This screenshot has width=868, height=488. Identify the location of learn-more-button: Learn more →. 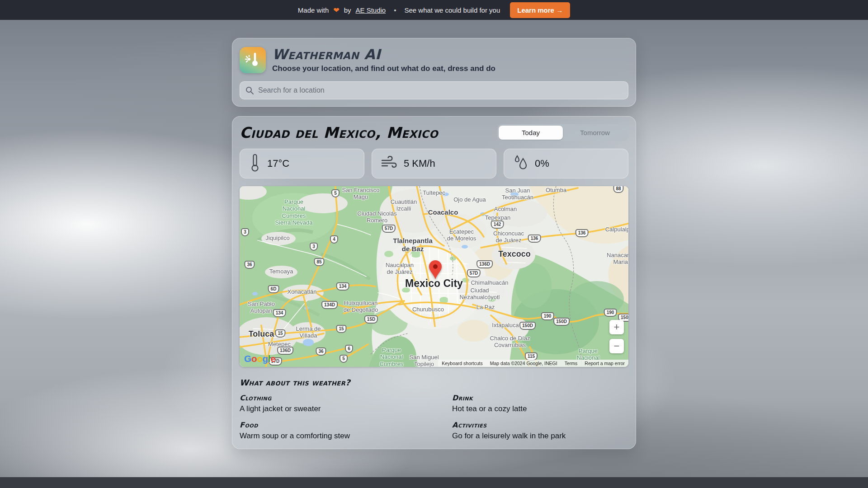
(540, 10).